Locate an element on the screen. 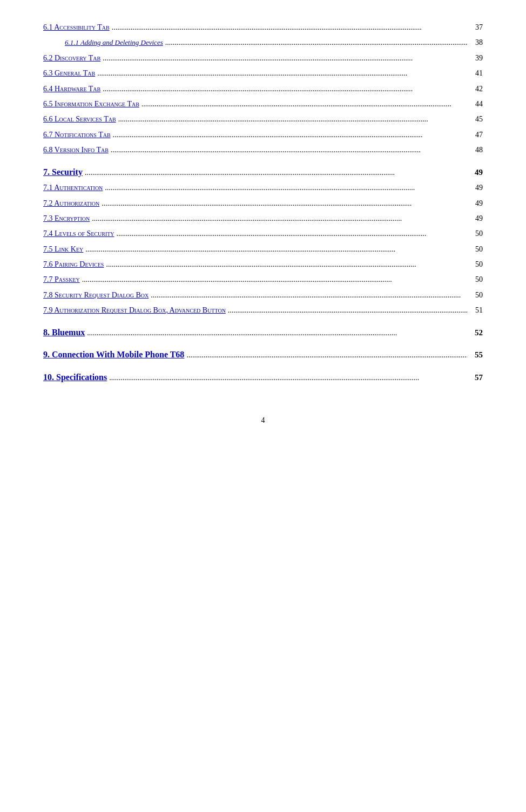 This screenshot has height=812, width=526. toc-item-7-2: 7.2 Authorization49 is located at coordinates (263, 204).